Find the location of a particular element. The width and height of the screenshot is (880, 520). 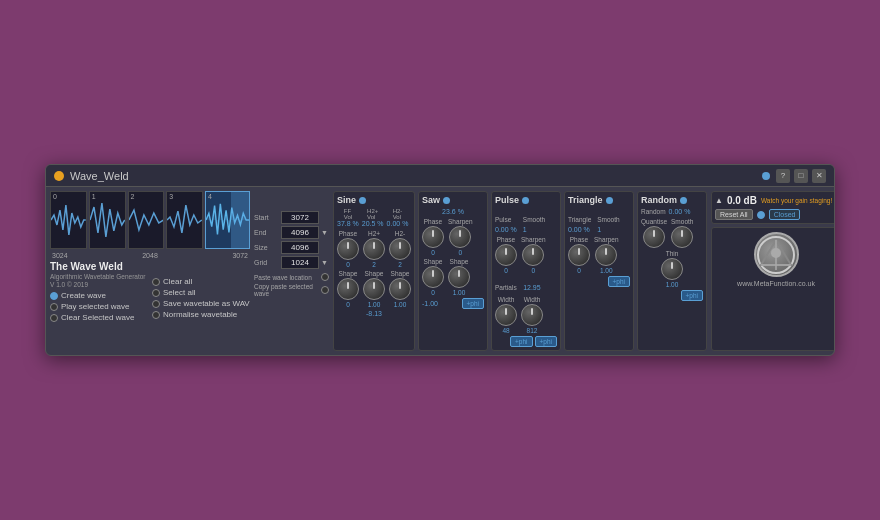

start-input is located at coordinates (300, 218).